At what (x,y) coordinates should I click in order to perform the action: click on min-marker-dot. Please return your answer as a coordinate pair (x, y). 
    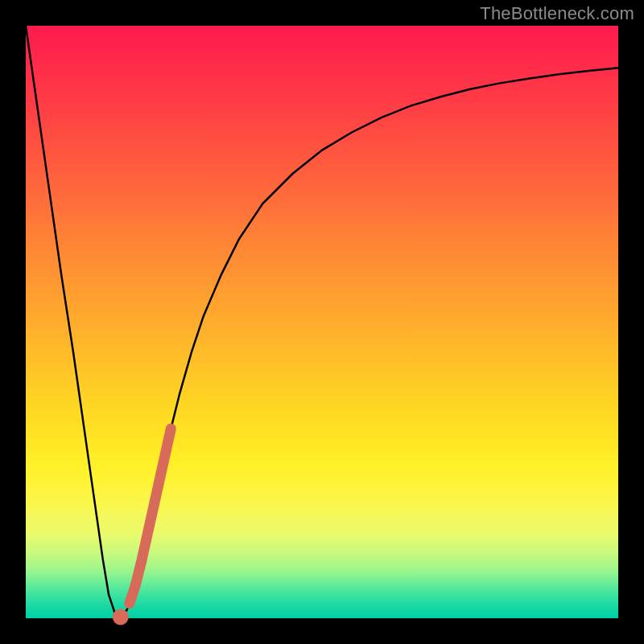
    Looking at the image, I should click on (121, 617).